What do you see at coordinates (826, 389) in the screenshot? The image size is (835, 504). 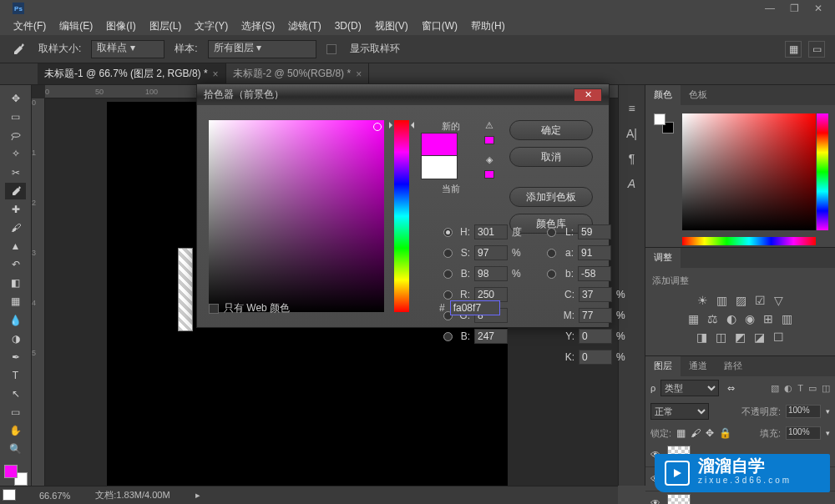 I see `filter-smart-icon: ◫` at bounding box center [826, 389].